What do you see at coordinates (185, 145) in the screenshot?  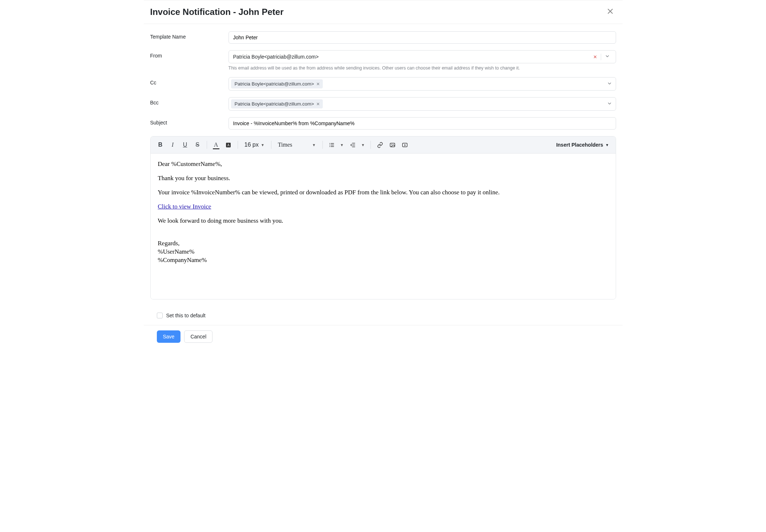 I see `underline-icon: U` at bounding box center [185, 145].